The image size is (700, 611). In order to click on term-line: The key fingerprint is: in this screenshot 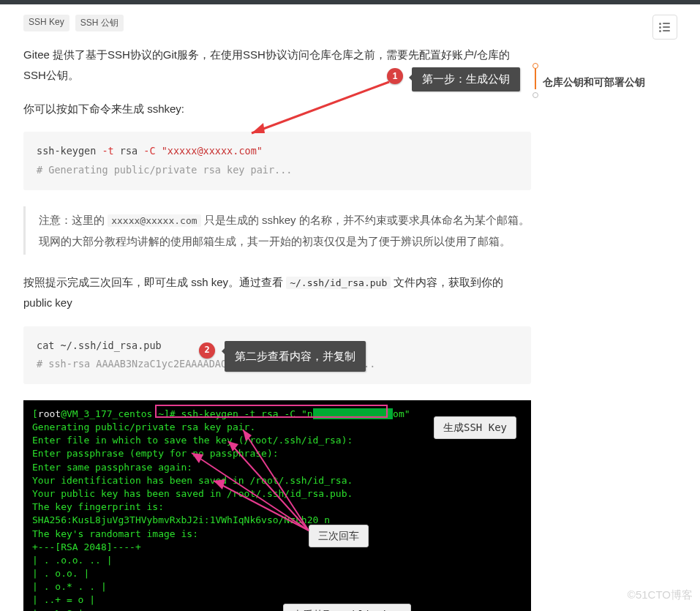, I will do `click(277, 507)`.